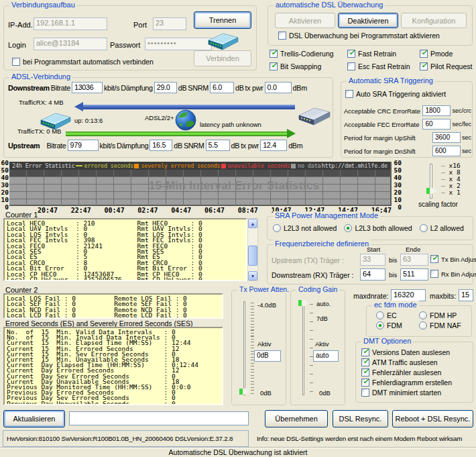 The height and width of the screenshot is (457, 476). What do you see at coordinates (436, 111) in the screenshot?
I see `sra-row-field: 1800` at bounding box center [436, 111].